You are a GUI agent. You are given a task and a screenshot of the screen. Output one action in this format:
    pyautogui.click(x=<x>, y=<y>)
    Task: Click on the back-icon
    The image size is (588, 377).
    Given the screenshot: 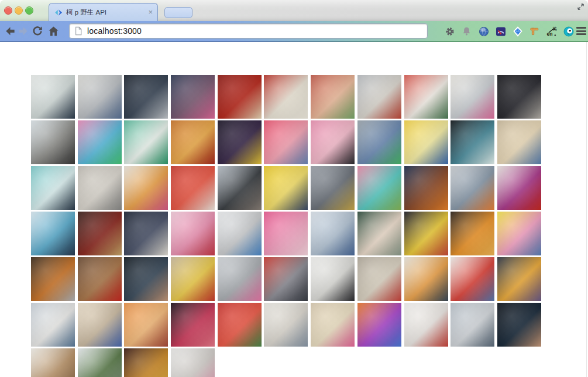 What is the action you would take?
    pyautogui.click(x=10, y=31)
    